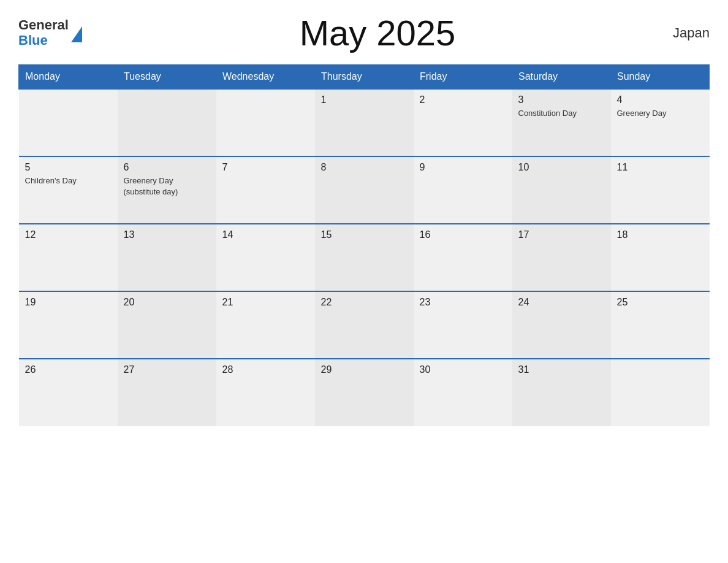  What do you see at coordinates (463, 393) in the screenshot?
I see `calendar-cell: 30` at bounding box center [463, 393].